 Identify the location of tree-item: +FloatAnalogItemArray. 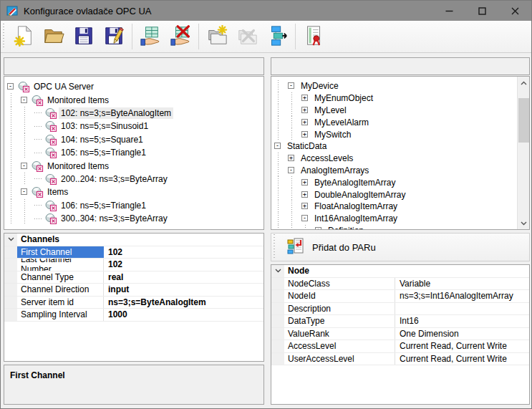
(394, 206).